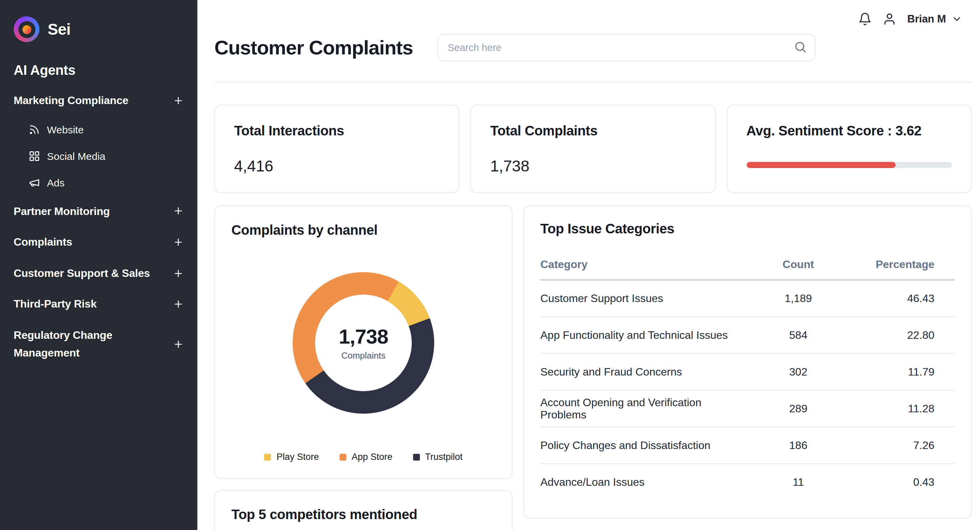  I want to click on sidebar-item-label: Customer Support & Sales, so click(82, 273).